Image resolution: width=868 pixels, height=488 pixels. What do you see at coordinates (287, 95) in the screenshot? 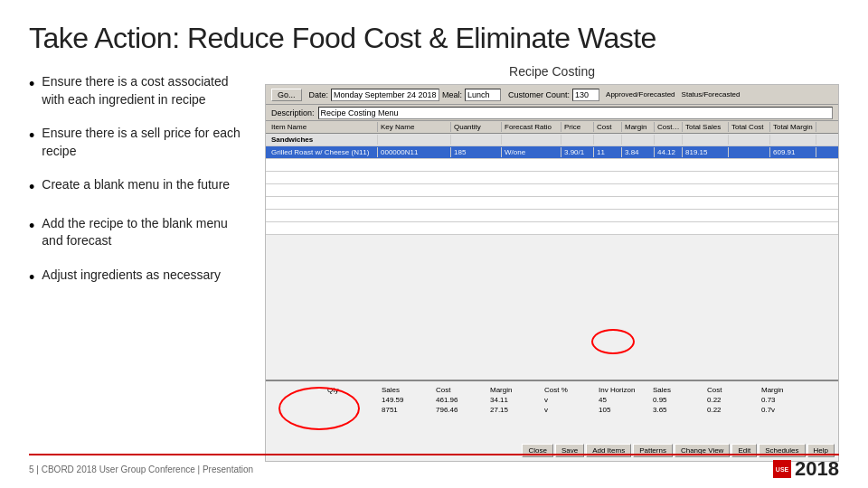
I see `go-button: Go...` at bounding box center [287, 95].